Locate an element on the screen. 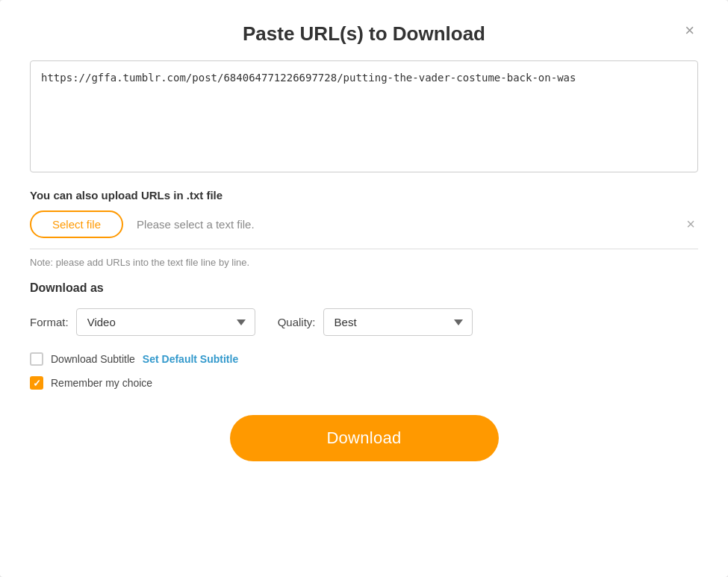 This screenshot has height=577, width=728. dialog-title: Paste URL(s) to Download is located at coordinates (364, 34).